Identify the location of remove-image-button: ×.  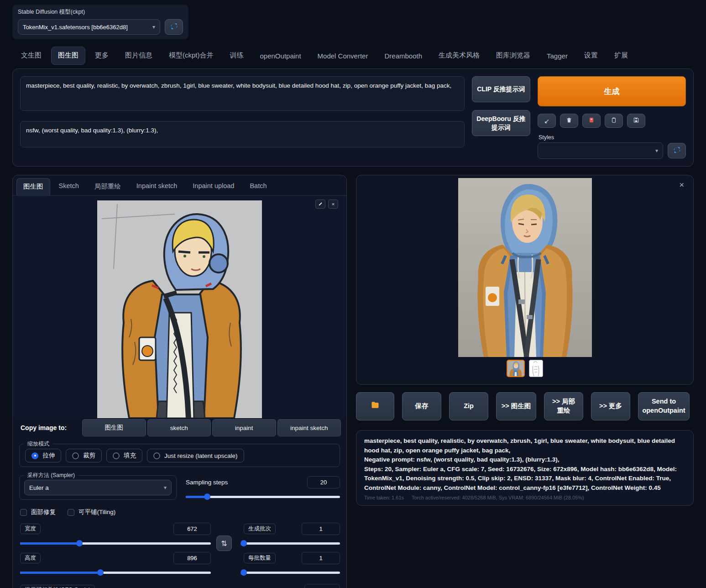
(333, 204).